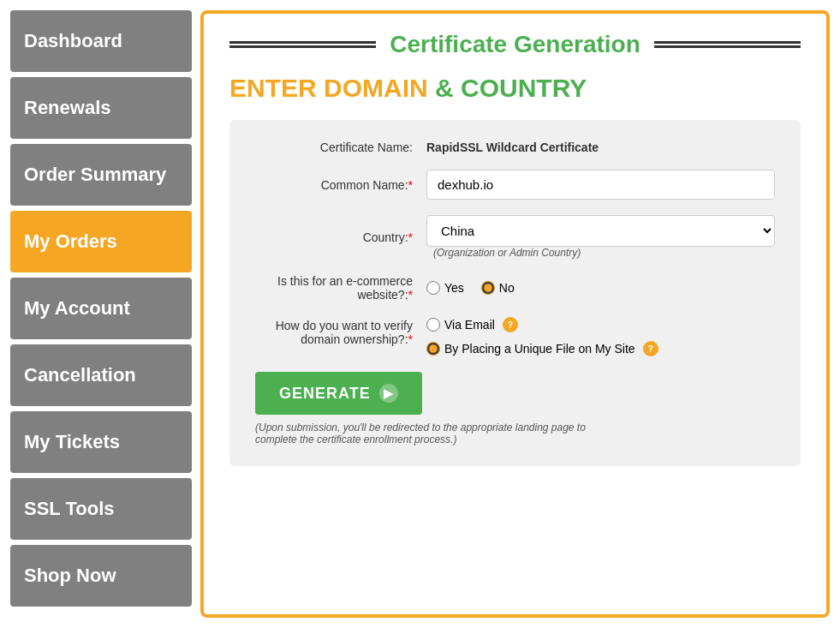 Image resolution: width=840 pixels, height=628 pixels. I want to click on sidebar-item-cancellation: Cancellation, so click(101, 375).